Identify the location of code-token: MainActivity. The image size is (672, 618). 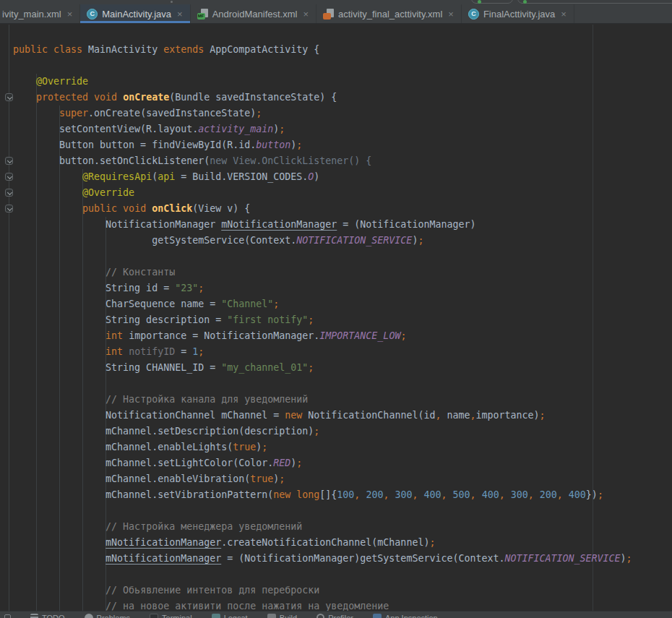
(123, 49).